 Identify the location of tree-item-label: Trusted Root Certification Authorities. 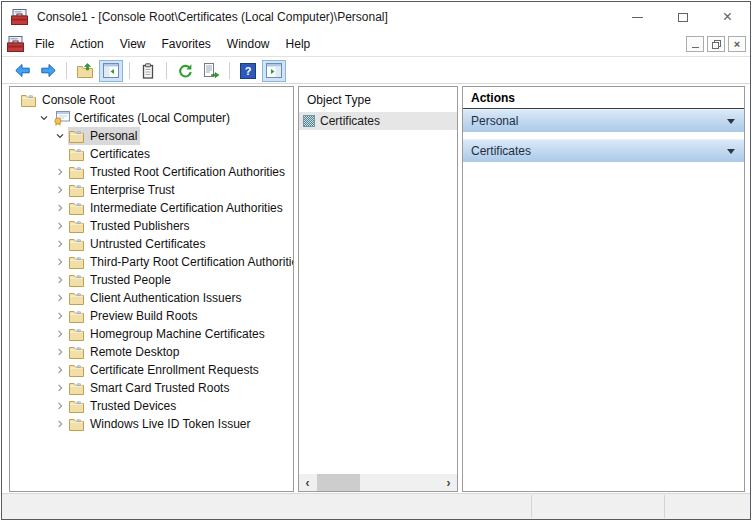
(188, 172).